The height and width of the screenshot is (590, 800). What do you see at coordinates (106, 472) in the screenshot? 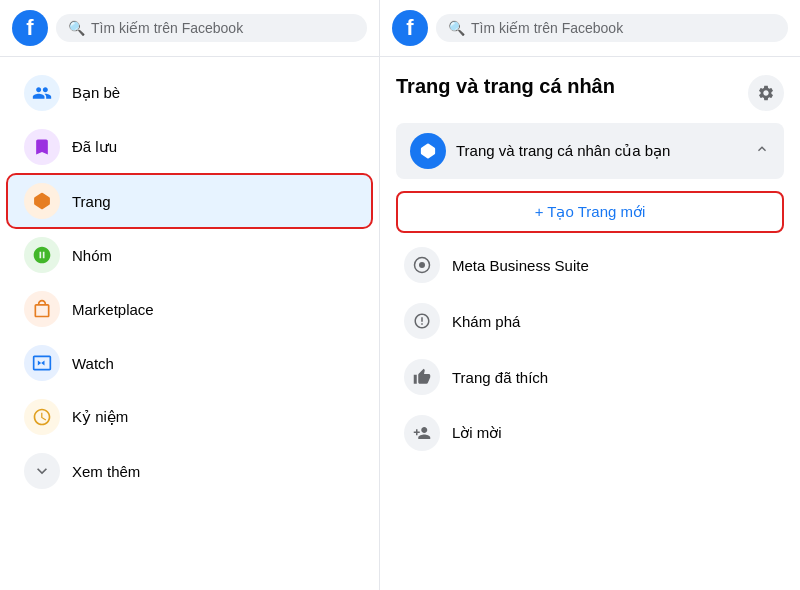
I see `more-label: Xem thêm` at bounding box center [106, 472].